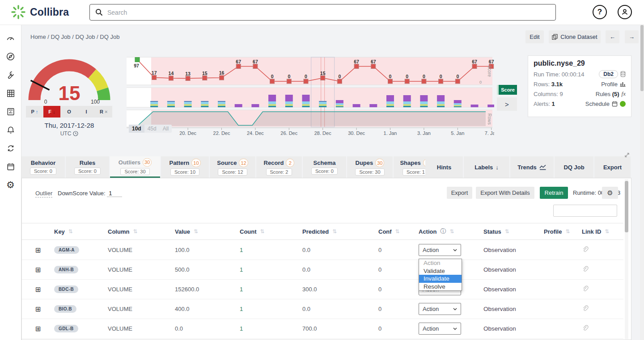 The height and width of the screenshot is (340, 644). I want to click on clone-dataset-button: Clone Dataset, so click(575, 37).